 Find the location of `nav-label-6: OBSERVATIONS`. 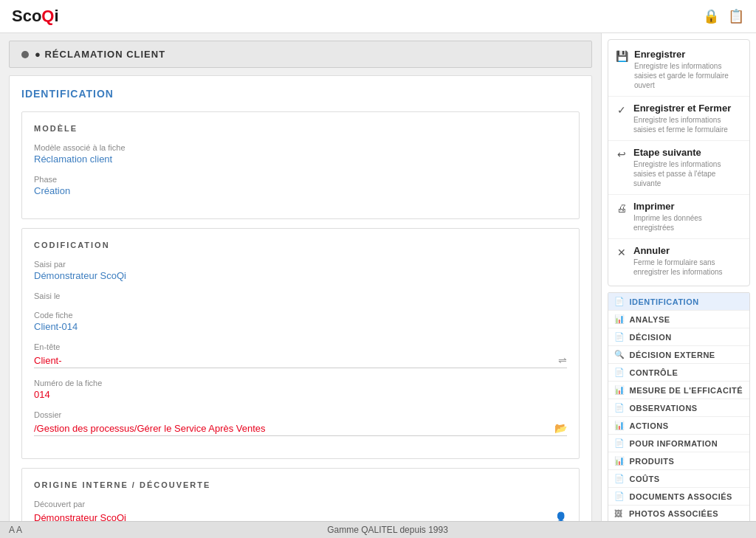

nav-label-6: OBSERVATIONS is located at coordinates (664, 408).